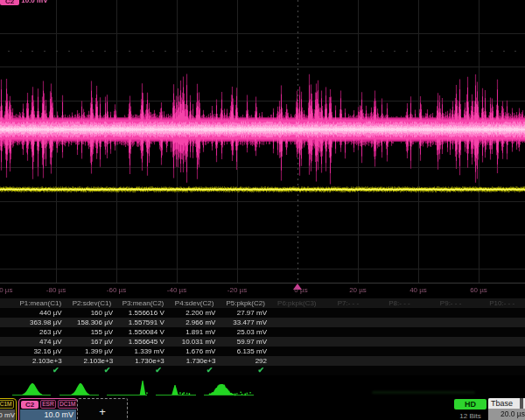  I want to click on measure-cell: 2.200 mV, so click(194, 313).